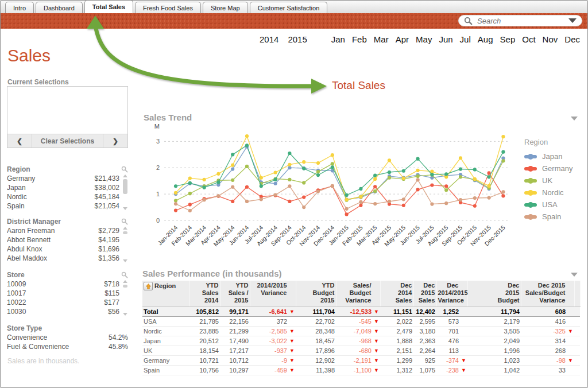  Describe the element at coordinates (494, 294) in the screenshot. I see `column-header-dec-2015-budget: Dec2015Budget` at that location.